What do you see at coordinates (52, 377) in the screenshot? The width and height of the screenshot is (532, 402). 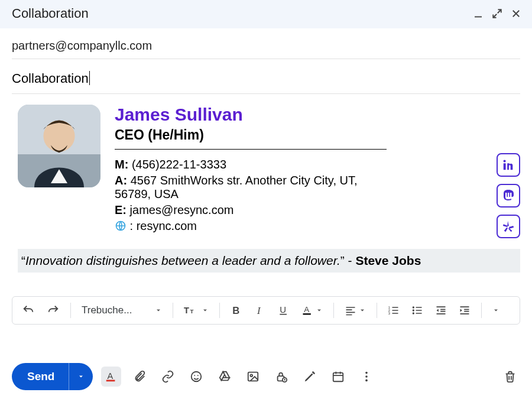 I see `send-button-group: Send` at bounding box center [52, 377].